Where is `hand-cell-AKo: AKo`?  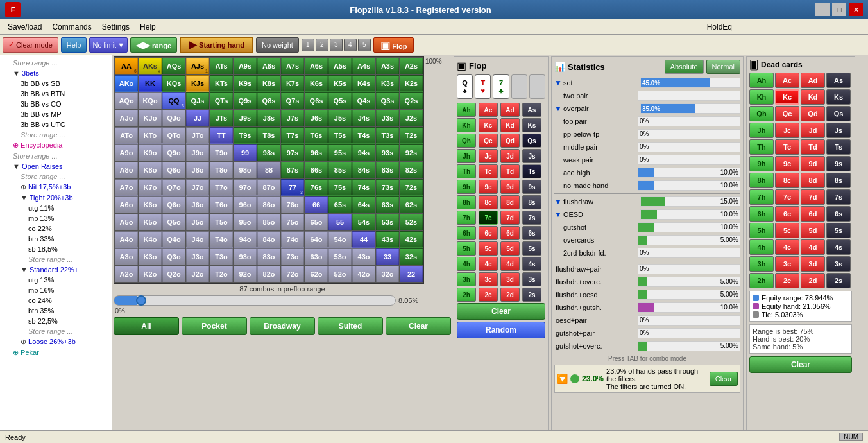
hand-cell-AKo: AKo is located at coordinates (126, 83).